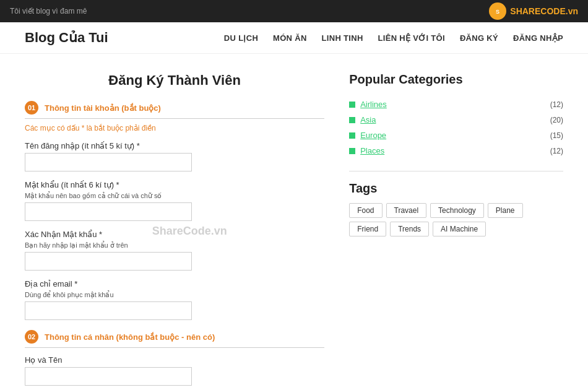 Image resolution: width=588 pixels, height=390 pixels. I want to click on popular-categories-title: Popular Categories, so click(456, 79).